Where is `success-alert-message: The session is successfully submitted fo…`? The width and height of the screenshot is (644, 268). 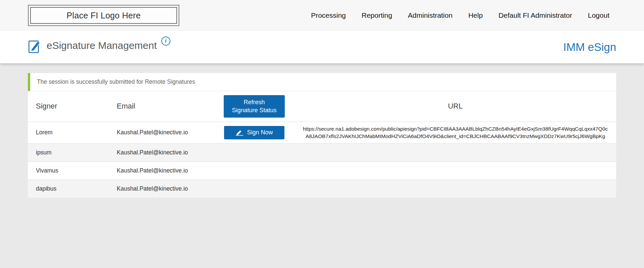
success-alert-message: The session is successfully submitted fo… is located at coordinates (116, 82).